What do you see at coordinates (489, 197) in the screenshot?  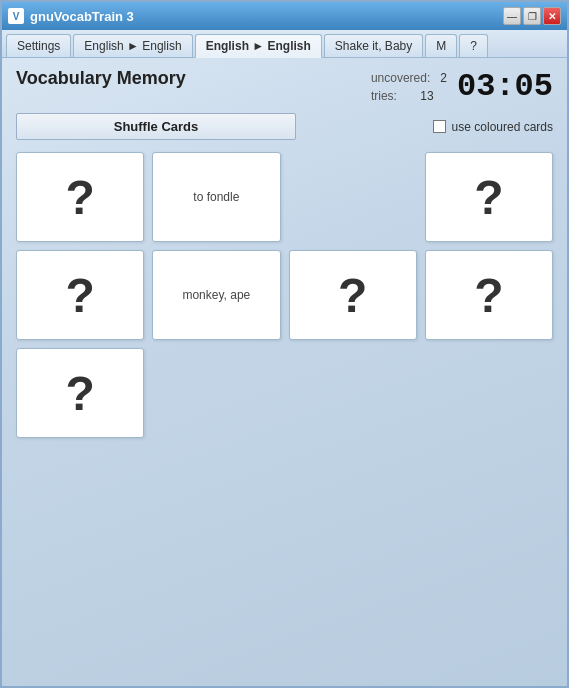 I see `card-4: ?` at bounding box center [489, 197].